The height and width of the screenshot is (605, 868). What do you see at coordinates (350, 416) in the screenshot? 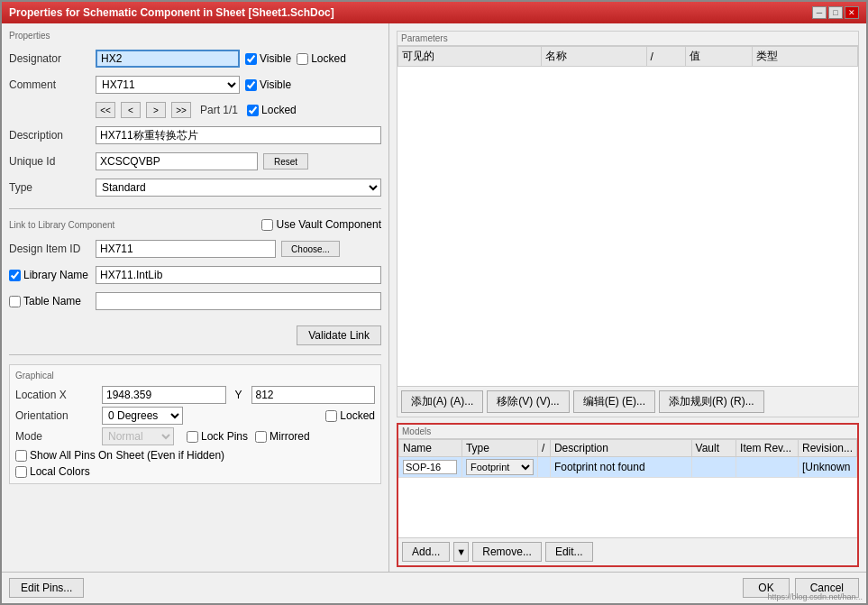
I see `orientation-locked-check: Locked` at bounding box center [350, 416].